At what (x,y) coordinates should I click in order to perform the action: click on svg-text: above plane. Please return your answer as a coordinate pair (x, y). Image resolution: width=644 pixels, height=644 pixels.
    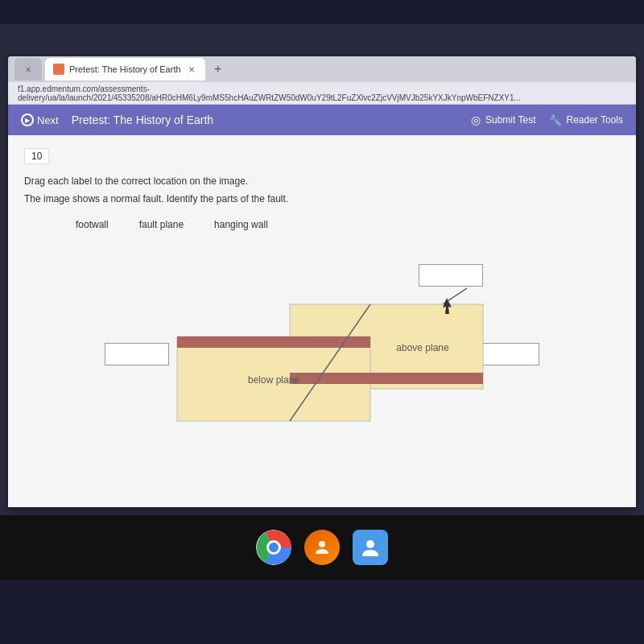
    Looking at the image, I should click on (423, 348).